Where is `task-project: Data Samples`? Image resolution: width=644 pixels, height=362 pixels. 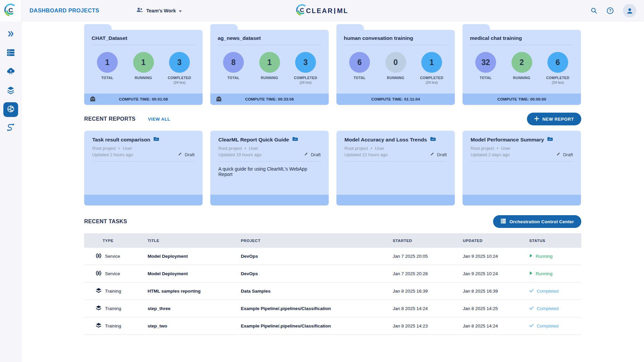 task-project: Data Samples is located at coordinates (317, 291).